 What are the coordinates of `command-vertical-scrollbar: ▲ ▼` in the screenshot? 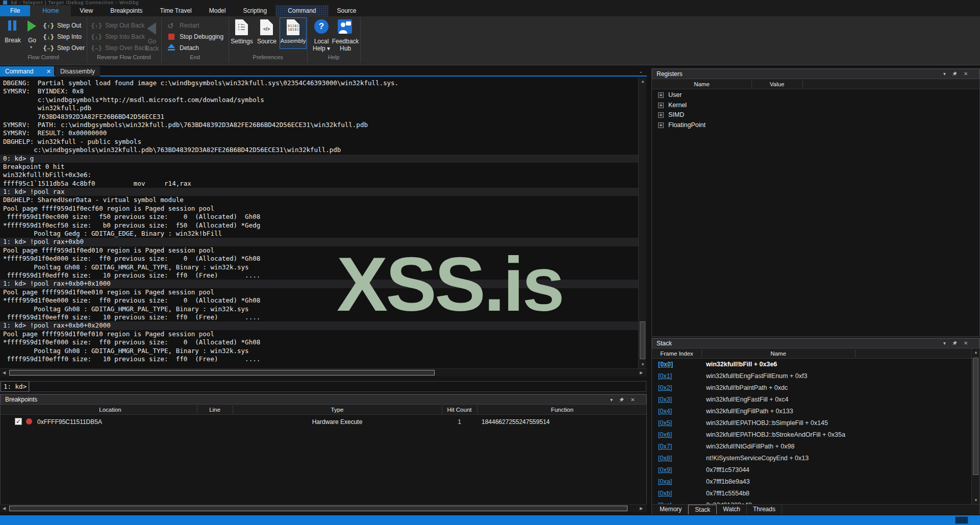 It's located at (642, 223).